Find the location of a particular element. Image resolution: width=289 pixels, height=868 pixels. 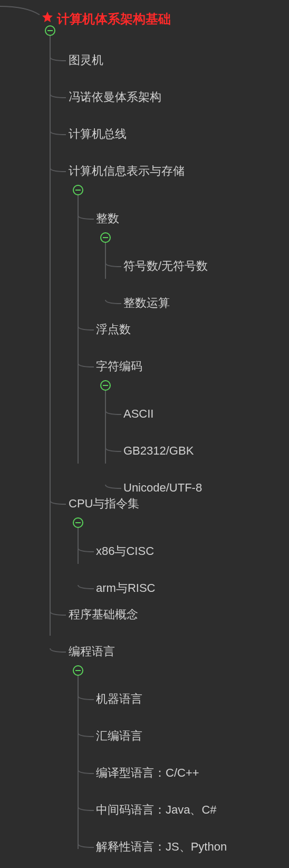

node-float: 浮点数 is located at coordinates (113, 329).